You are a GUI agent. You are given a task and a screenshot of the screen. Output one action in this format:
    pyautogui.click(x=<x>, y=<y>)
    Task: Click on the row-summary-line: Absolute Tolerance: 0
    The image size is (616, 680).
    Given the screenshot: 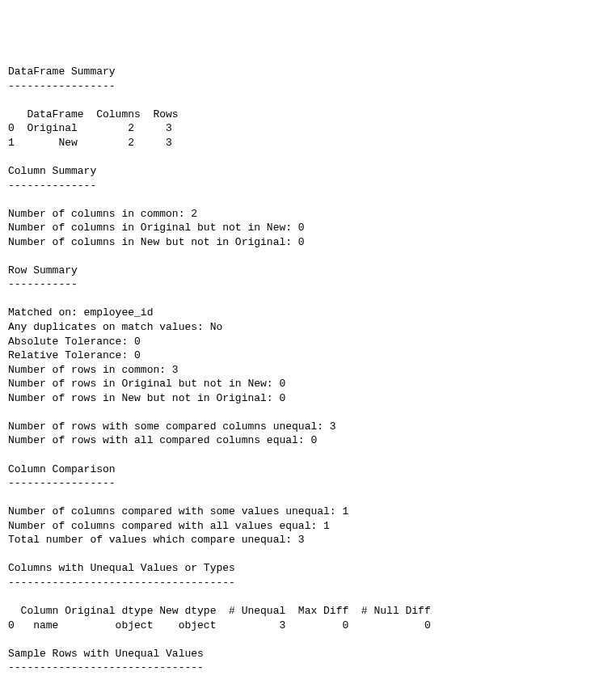 What is the action you would take?
    pyautogui.click(x=74, y=341)
    